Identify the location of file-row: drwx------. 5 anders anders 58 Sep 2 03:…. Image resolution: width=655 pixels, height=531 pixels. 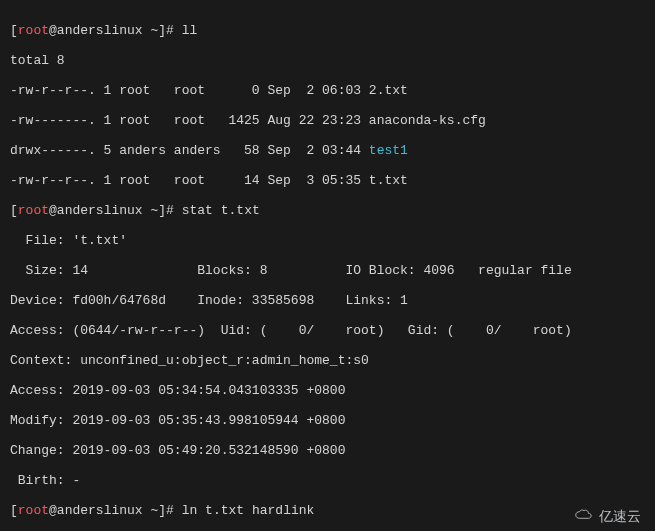
(328, 150).